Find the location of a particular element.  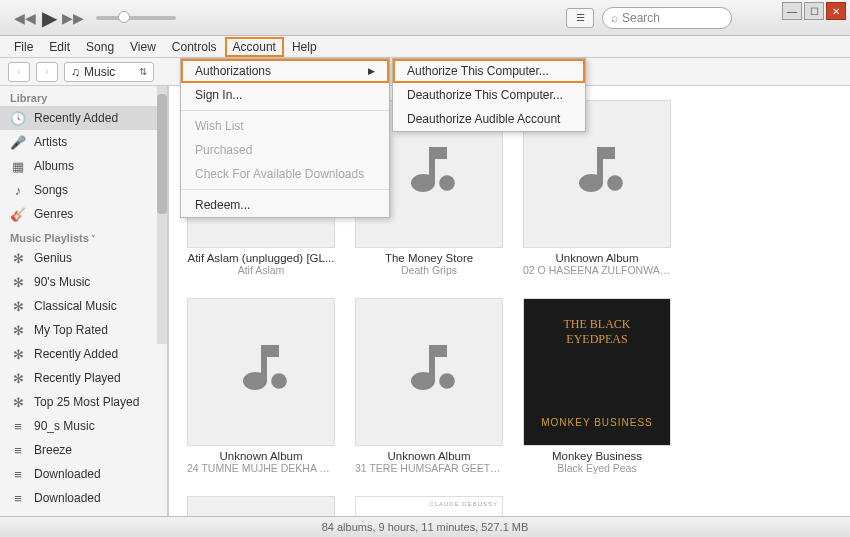

sidebar-playlist-genius: ✻Genius is located at coordinates (84, 258).